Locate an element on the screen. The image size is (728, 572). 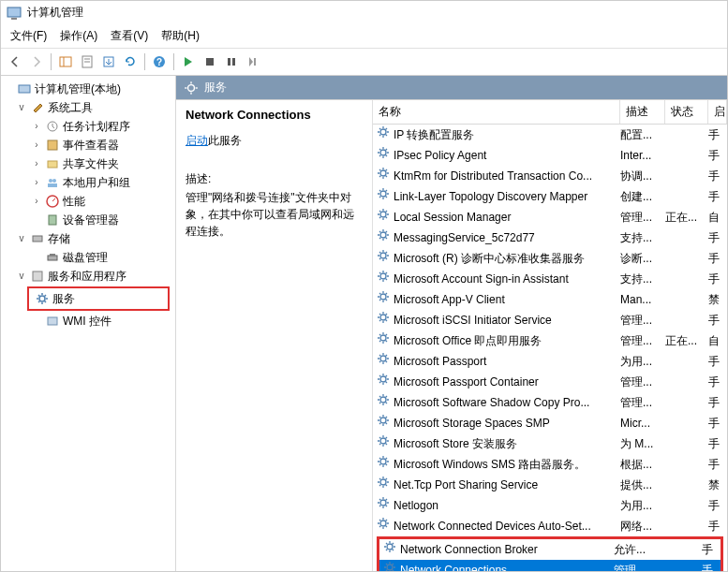
menu-view: 查看(V) is located at coordinates (129, 36).